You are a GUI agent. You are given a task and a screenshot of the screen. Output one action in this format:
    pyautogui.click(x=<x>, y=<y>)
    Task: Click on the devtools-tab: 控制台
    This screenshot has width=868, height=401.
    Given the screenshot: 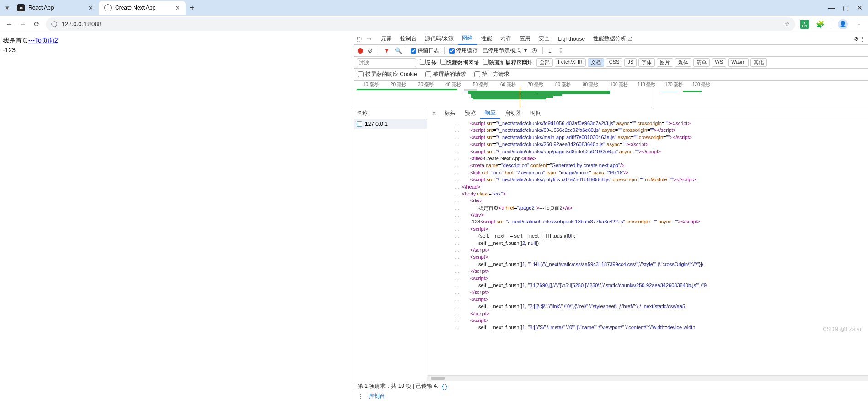 What is the action you would take?
    pyautogui.click(x=408, y=39)
    